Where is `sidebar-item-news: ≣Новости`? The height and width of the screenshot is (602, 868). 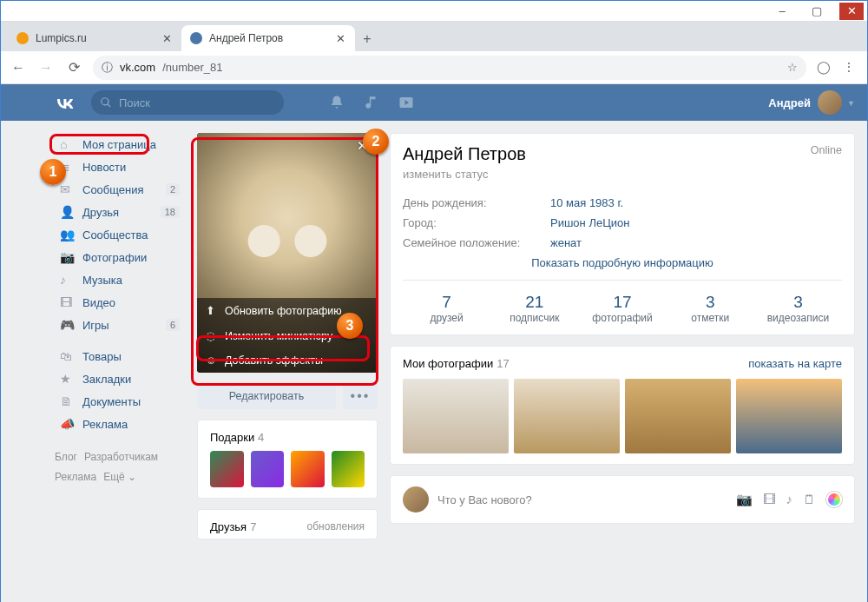 sidebar-item-news: ≣Новости is located at coordinates (120, 167).